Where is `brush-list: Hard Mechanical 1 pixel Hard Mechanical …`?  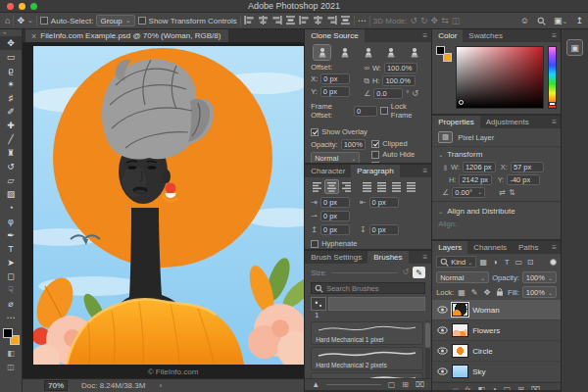 brush-list: Hard Mechanical 1 pixel Hard Mechanical … is located at coordinates (368, 349).